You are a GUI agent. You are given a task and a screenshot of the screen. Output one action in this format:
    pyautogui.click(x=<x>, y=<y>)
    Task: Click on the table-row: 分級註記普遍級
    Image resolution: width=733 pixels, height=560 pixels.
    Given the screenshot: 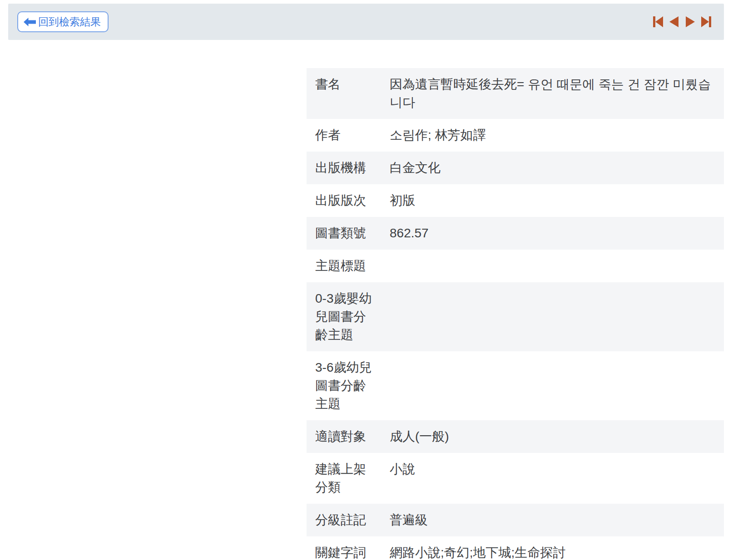 What is the action you would take?
    pyautogui.click(x=515, y=520)
    